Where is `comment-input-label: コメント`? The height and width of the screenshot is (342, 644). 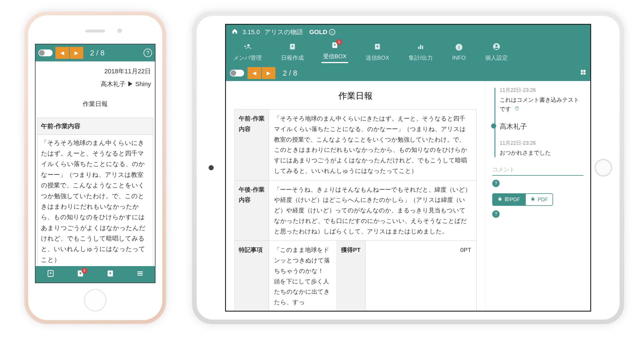
comment-input-label: コメント is located at coordinates (538, 169).